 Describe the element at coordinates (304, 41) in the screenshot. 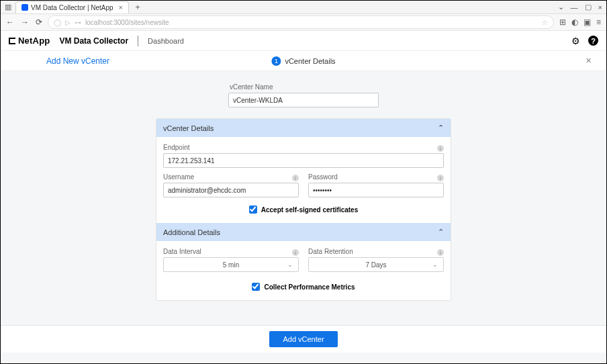

I see `app-header: NetApp VM Data Collector Dashboard ⚙ ?` at that location.